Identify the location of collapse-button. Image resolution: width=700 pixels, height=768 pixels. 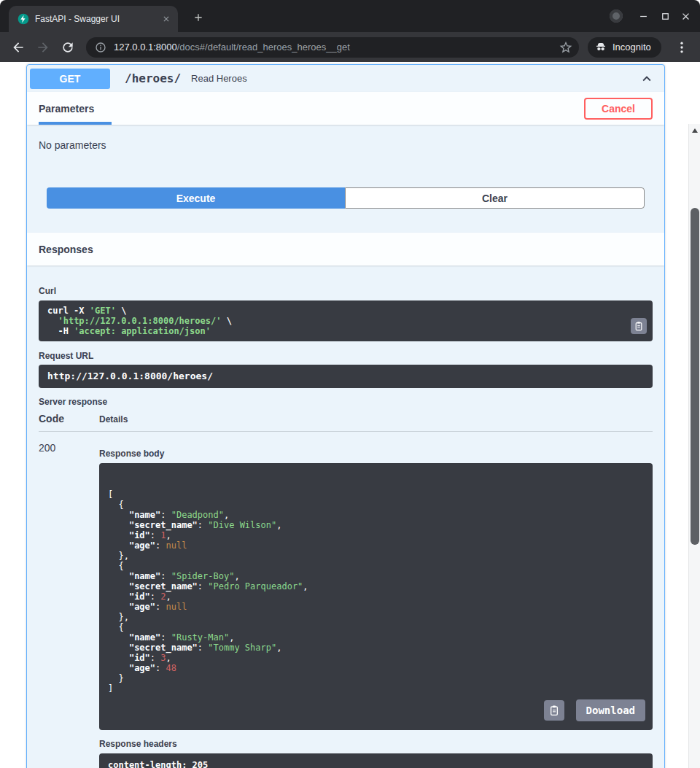
(647, 79).